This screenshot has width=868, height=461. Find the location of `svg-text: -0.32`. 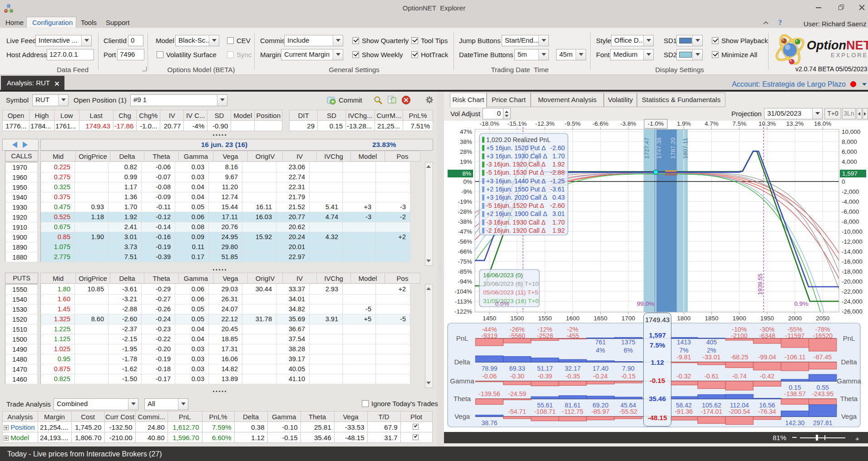

svg-text: -0.32 is located at coordinates (684, 376).